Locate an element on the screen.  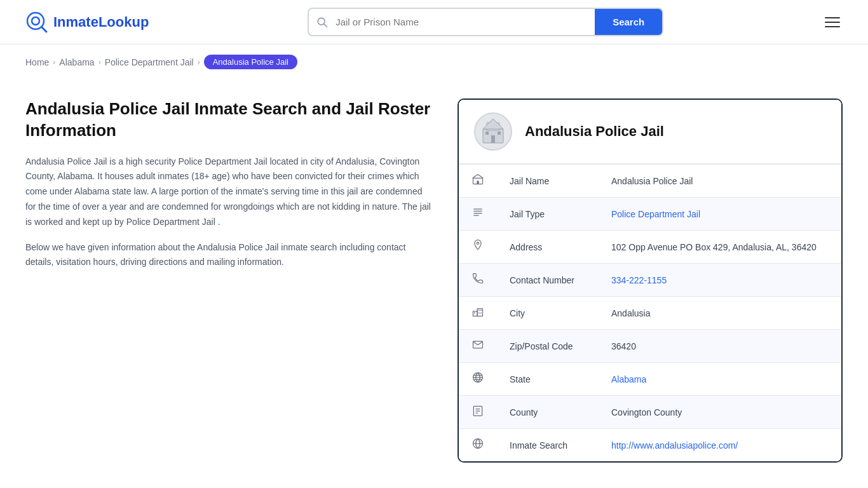
table-row: Jail TypePolice Department Jail is located at coordinates (650, 214).